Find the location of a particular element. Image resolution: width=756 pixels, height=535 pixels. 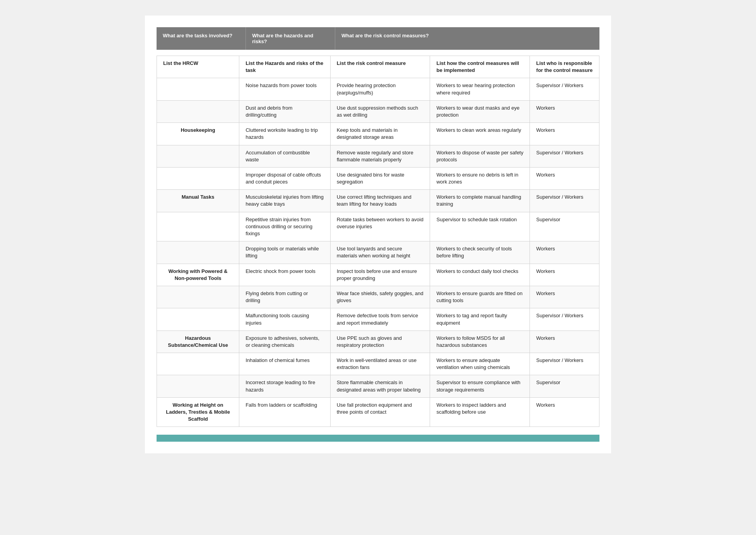

implement-cell: Supervisor to ensure compliance with sto… is located at coordinates (480, 386).